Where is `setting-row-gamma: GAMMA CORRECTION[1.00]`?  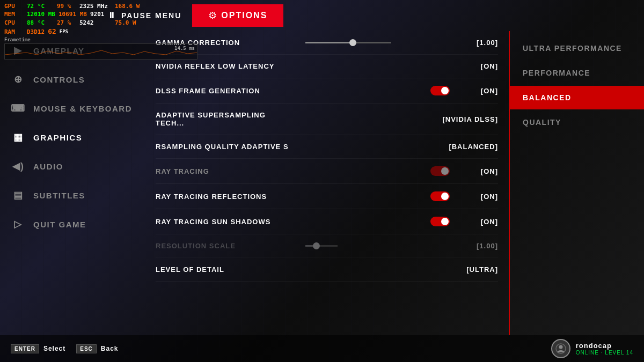 setting-row-gamma: GAMMA CORRECTION[1.00] is located at coordinates (327, 43).